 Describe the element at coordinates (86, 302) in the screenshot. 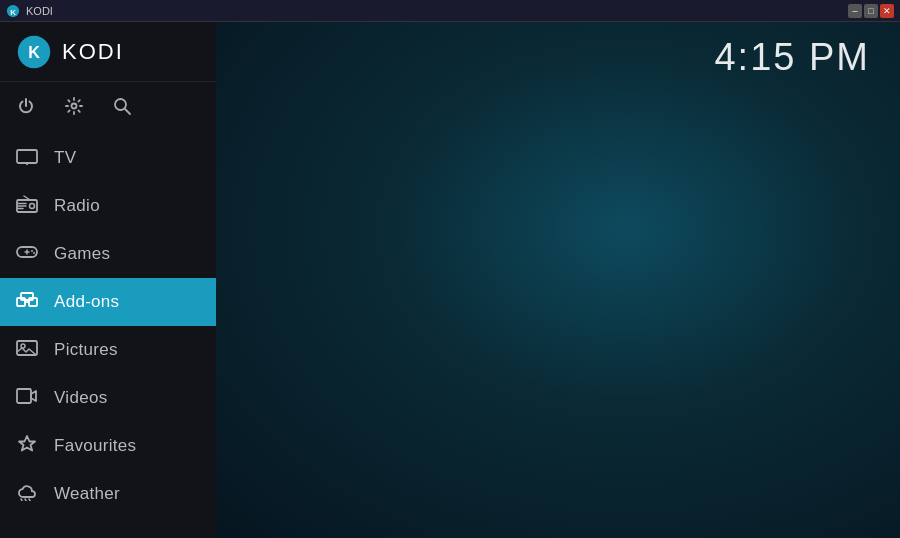

I see `sidebar-item-addons-label: Add-ons` at that location.